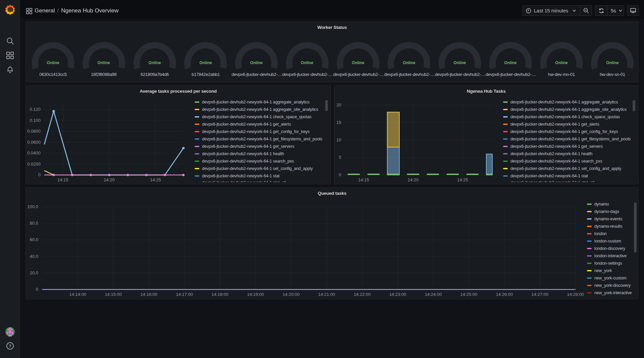  What do you see at coordinates (34, 153) in the screenshot?
I see `svg-text: 0.0400` at bounding box center [34, 153].